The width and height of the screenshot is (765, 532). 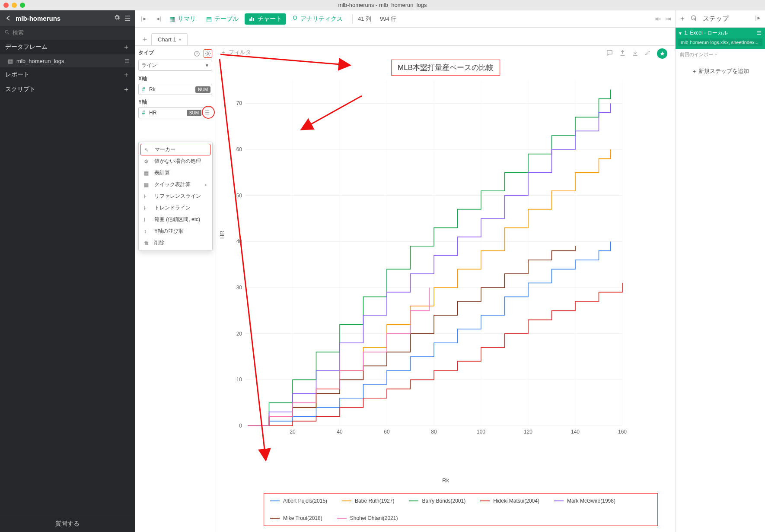 I want to click on help-icon: ?, so click(x=197, y=54).